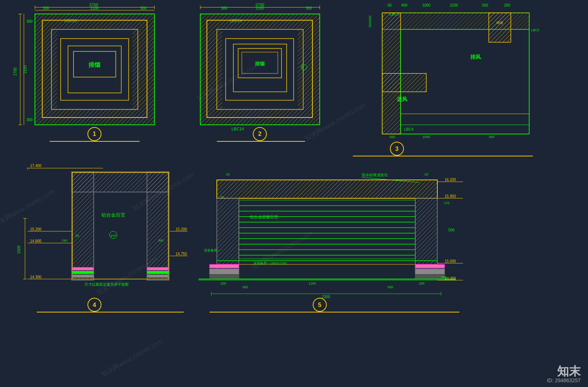 The height and width of the screenshot is (387, 588). I want to click on svg-text: 2, so click(260, 134).